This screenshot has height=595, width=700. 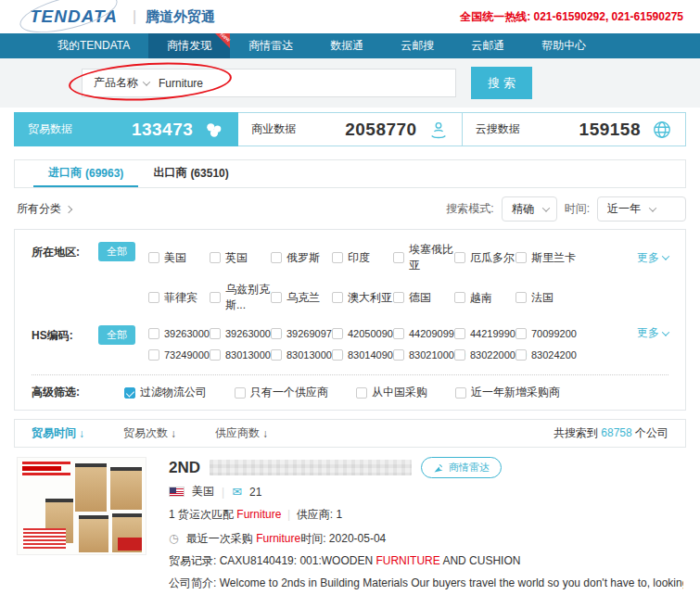 I want to click on flyer-headline-art, so click(x=46, y=469).